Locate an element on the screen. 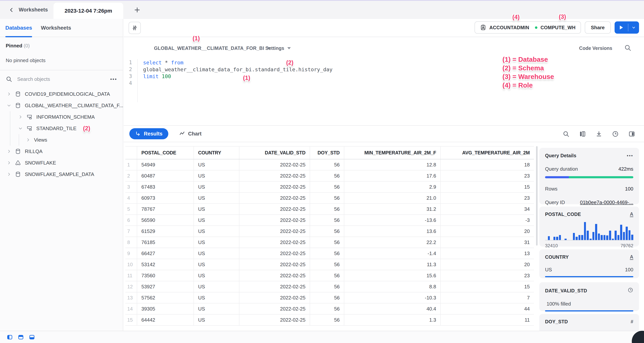 The width and height of the screenshot is (644, 343). column-header-postal-code: POSTAL_CODE is located at coordinates (166, 153).